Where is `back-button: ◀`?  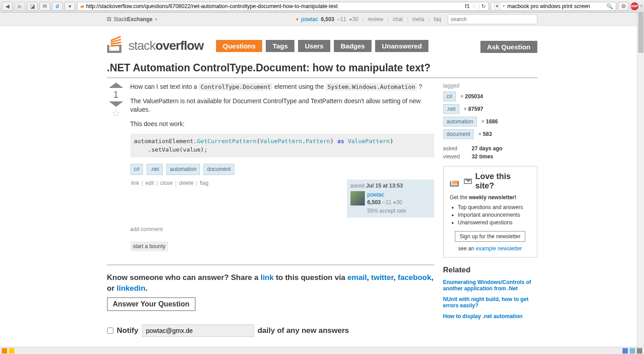
back-button: ◀ is located at coordinates (7, 6).